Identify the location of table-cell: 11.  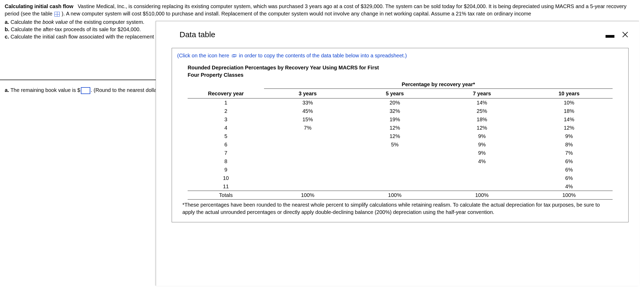
(226, 186).